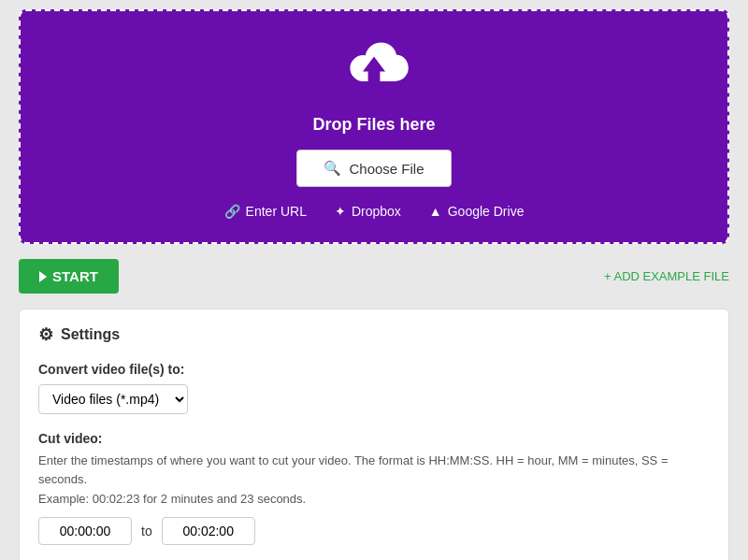 This screenshot has width=748, height=560. Describe the element at coordinates (75, 277) in the screenshot. I see `start-label-top: START` at that location.